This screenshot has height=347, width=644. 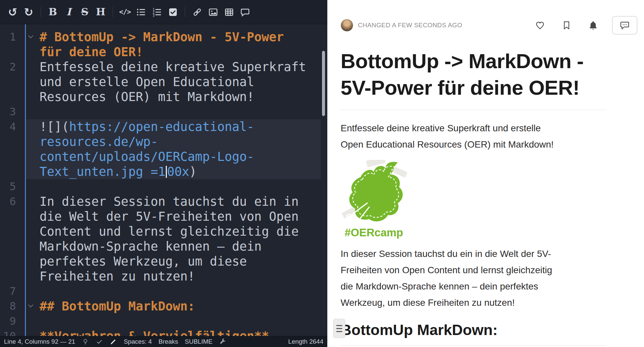 What do you see at coordinates (163, 217) in the screenshot?
I see `code-text: die Welt der 5V-Freiheiten von Open` at bounding box center [163, 217].